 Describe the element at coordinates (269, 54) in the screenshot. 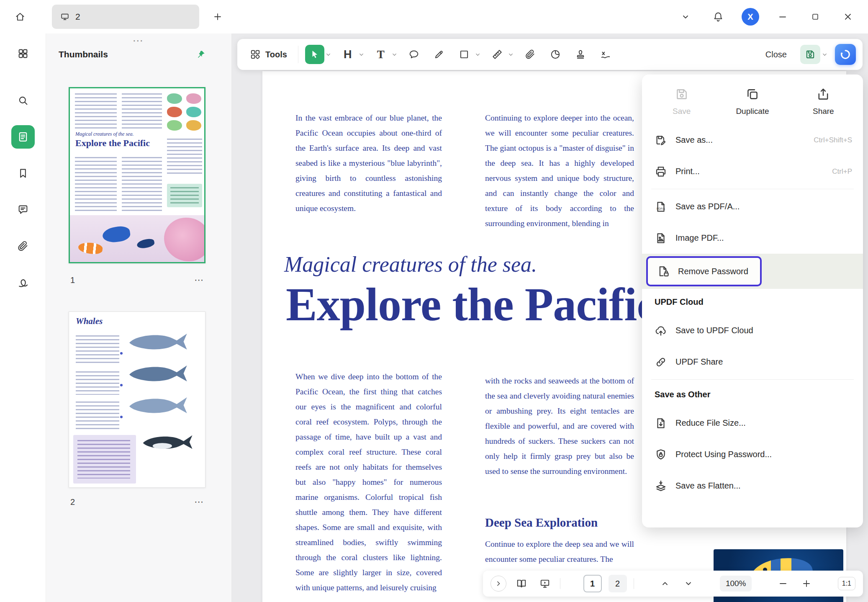

I see `tools-button: Tools` at that location.